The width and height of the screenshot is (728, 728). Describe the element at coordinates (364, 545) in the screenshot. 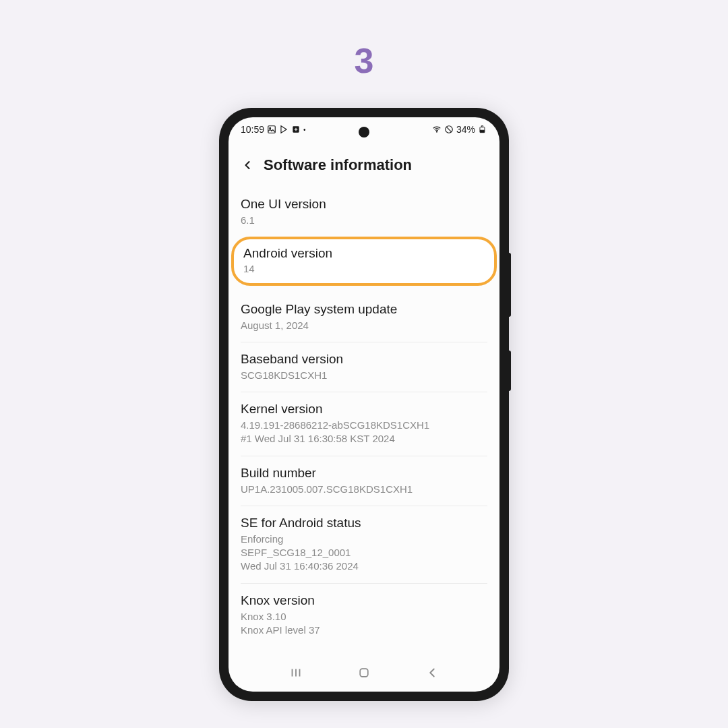

I see `item-se-android-status: SE for Android status Enforcing SEPF_SCG…` at that location.